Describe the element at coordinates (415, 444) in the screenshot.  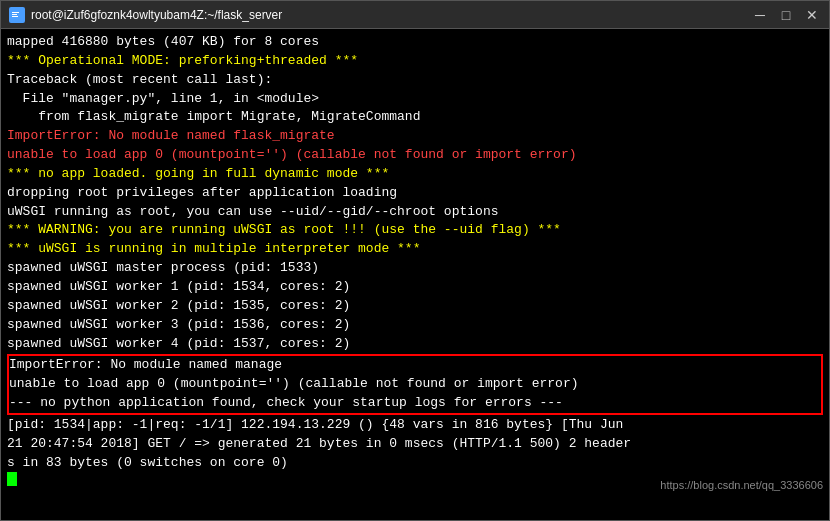
I see `terminal-after-lines: [pid: 1534|app: -1|req: -1/1] 122.194.13…` at that location.